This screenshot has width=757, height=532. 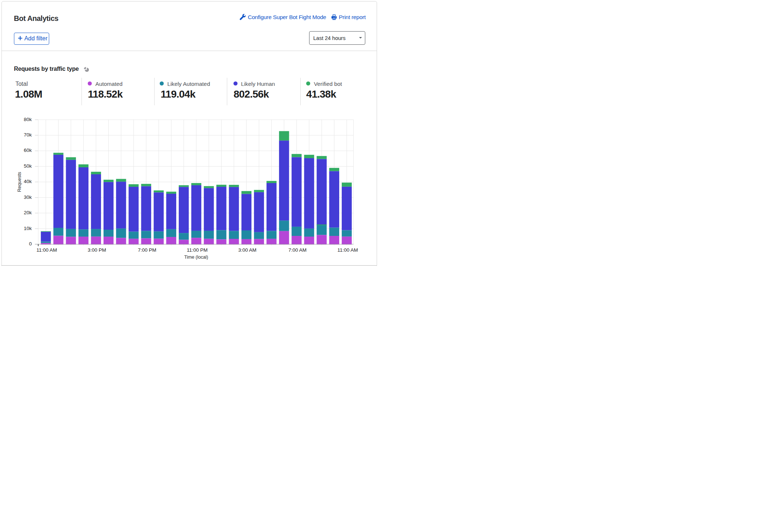 What do you see at coordinates (147, 250) in the screenshot?
I see `svg-text: 7:00 PM` at bounding box center [147, 250].